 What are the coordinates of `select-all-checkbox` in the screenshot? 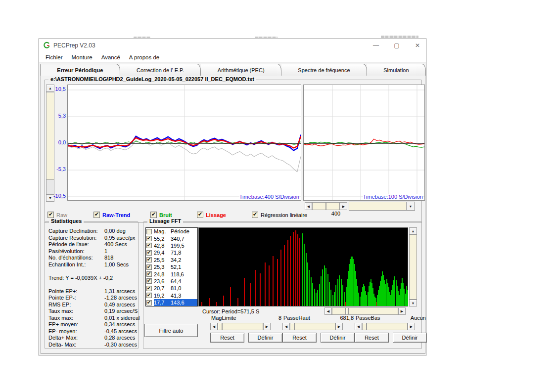 It's located at (149, 231).